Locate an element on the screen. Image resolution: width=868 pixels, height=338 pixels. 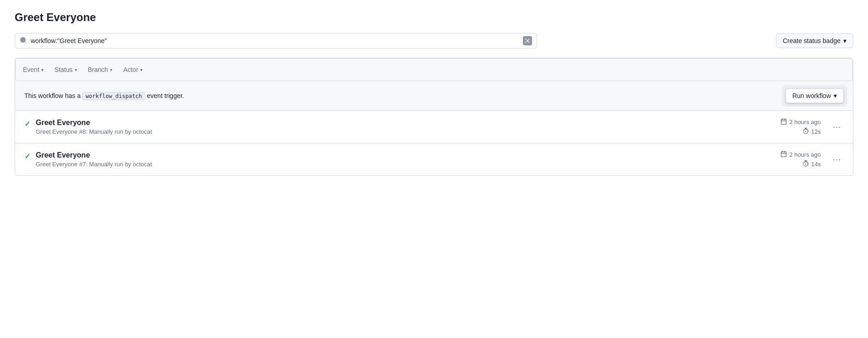
workflow-run-sub: Greet Everyone #8: Manually run by octoc… is located at coordinates (94, 132).